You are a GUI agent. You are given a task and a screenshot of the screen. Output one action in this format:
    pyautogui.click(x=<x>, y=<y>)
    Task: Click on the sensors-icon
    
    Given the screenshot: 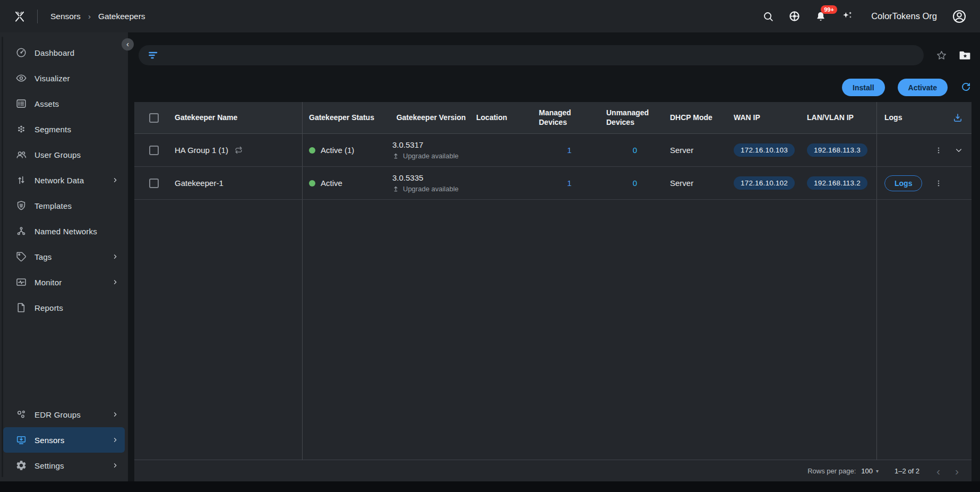 What is the action you would take?
    pyautogui.click(x=21, y=440)
    